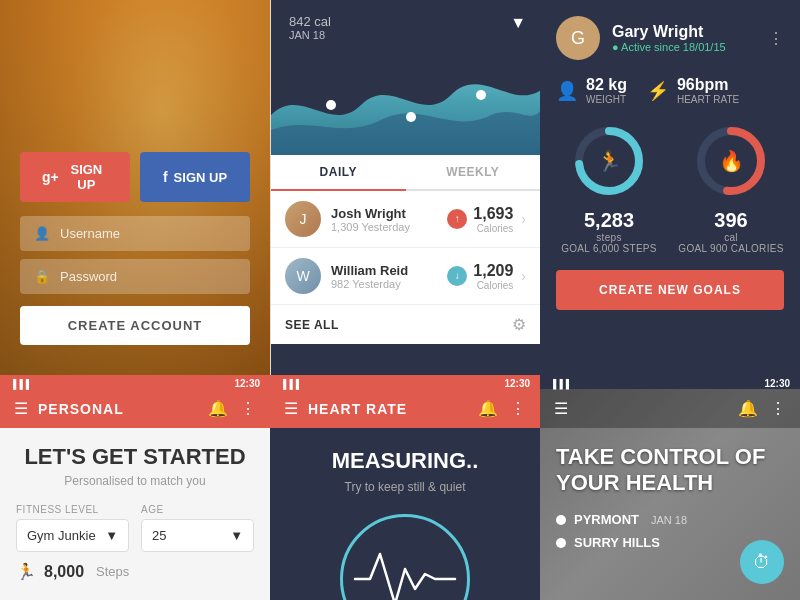 This screenshot has height=600, width=800. What do you see at coordinates (42, 276) in the screenshot?
I see `lock-icon: 🔒` at bounding box center [42, 276].